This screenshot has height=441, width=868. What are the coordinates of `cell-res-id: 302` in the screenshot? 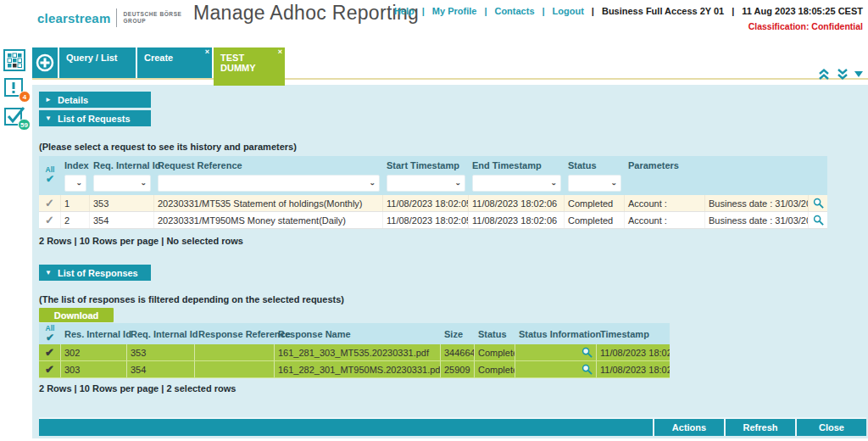 It's located at (94, 353).